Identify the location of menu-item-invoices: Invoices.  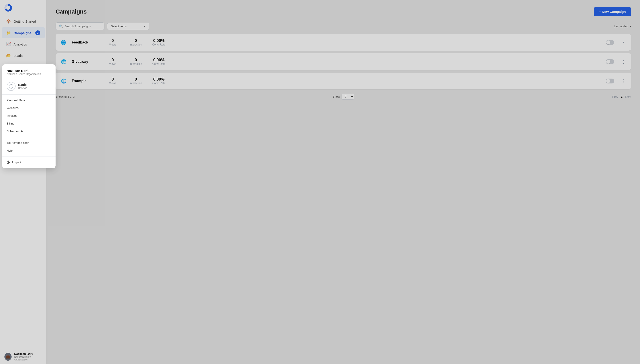
(29, 116).